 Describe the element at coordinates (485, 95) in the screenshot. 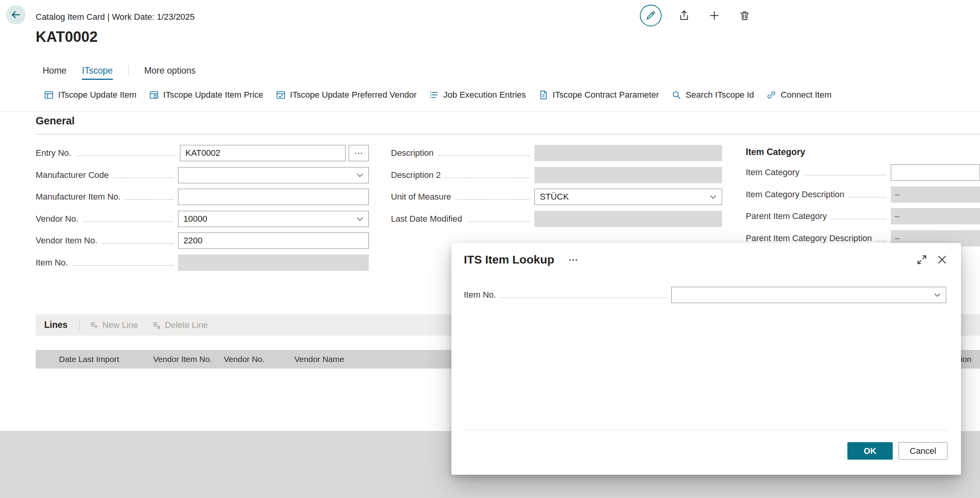

I see `action-label: Job Execution Entries` at that location.